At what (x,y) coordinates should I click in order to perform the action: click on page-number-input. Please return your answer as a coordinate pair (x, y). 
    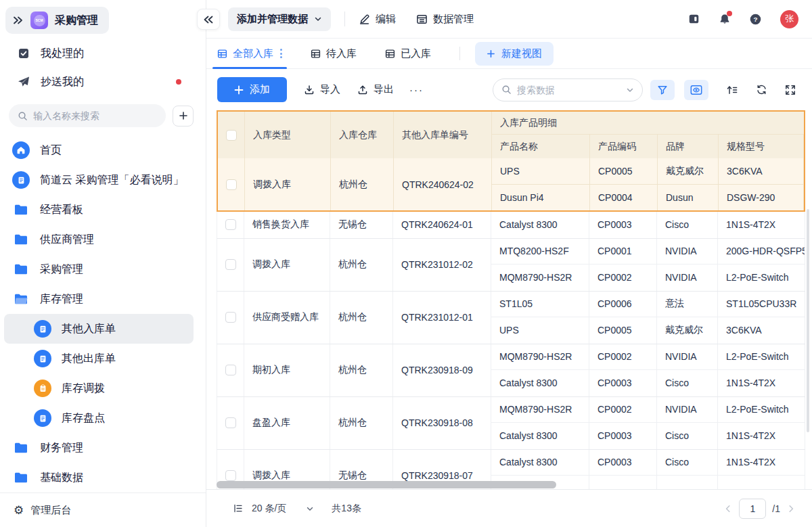
    Looking at the image, I should click on (752, 509).